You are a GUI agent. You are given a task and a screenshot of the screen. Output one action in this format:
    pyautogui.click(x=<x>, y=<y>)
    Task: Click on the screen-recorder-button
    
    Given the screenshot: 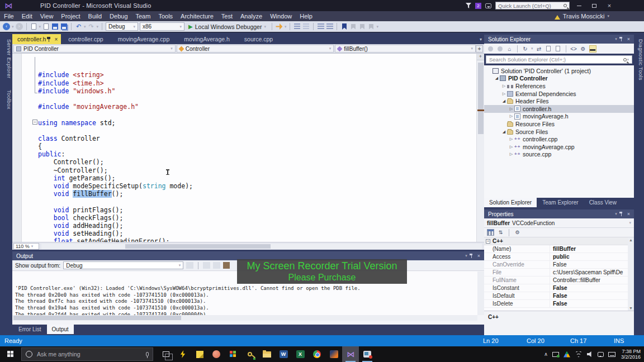 What is the action you would take?
    pyautogui.click(x=367, y=354)
    